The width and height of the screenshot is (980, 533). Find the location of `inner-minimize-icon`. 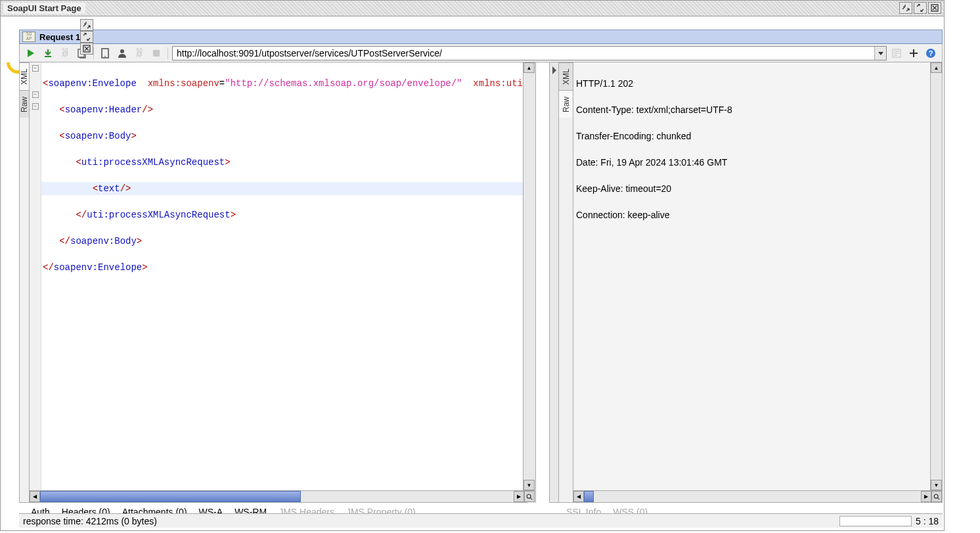

inner-minimize-icon is located at coordinates (87, 25).